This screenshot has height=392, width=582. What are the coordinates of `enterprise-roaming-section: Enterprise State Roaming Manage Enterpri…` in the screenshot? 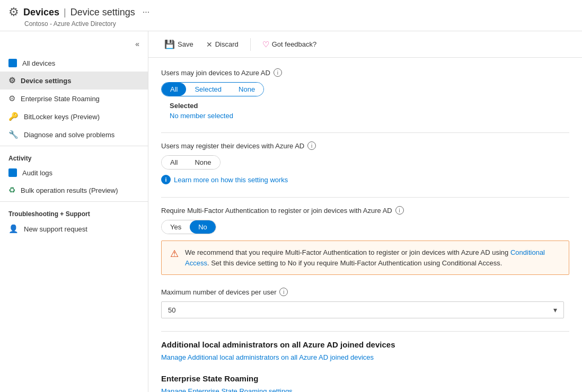 It's located at (365, 383).